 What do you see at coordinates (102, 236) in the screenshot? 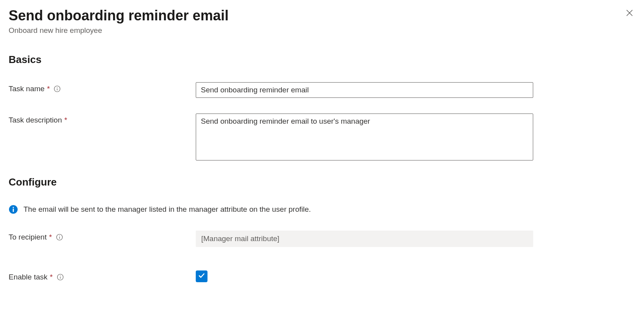
I see `to-recipient-label: To recipient *` at bounding box center [102, 236].